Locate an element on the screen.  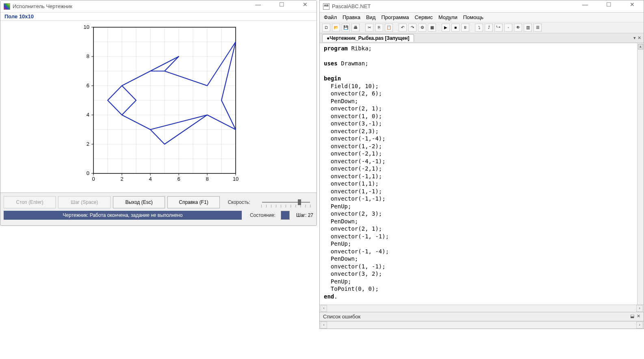
toolbar-save-icon: 💾 is located at coordinates (346, 28).